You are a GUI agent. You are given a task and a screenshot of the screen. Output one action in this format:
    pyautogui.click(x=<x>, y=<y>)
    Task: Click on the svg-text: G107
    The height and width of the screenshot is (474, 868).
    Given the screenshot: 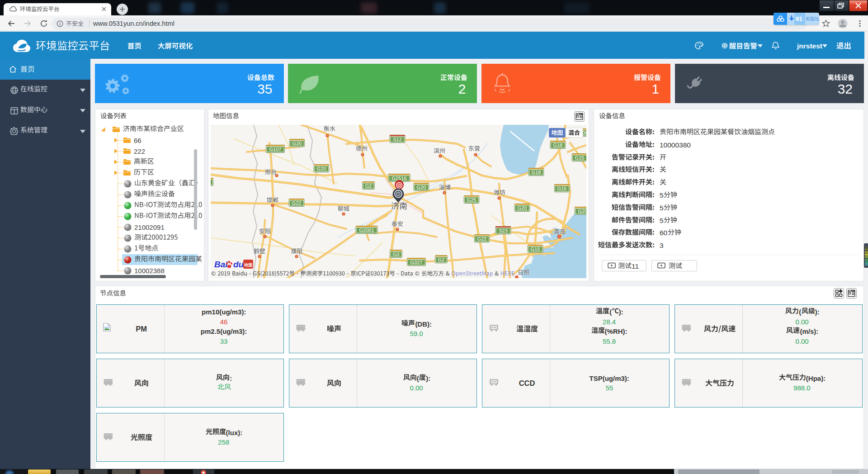 What is the action you would take?
    pyautogui.click(x=276, y=149)
    